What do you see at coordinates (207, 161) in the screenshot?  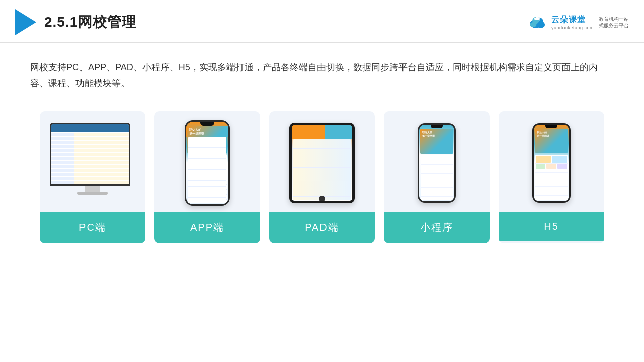 I see `card-image-app` at bounding box center [207, 161].